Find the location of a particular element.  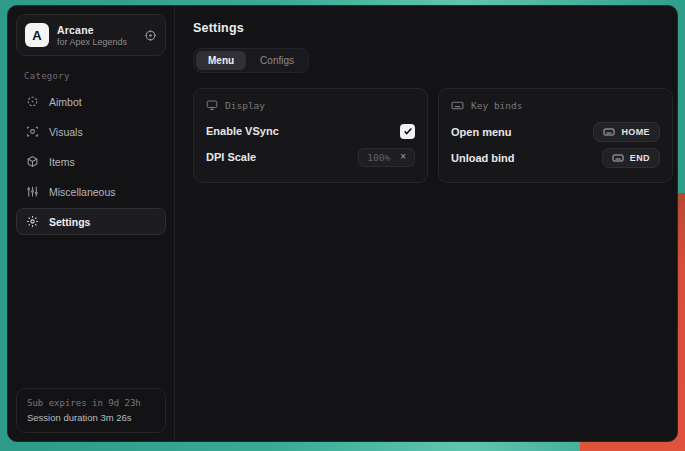

keybinds-card-title: Key binds is located at coordinates (496, 106).